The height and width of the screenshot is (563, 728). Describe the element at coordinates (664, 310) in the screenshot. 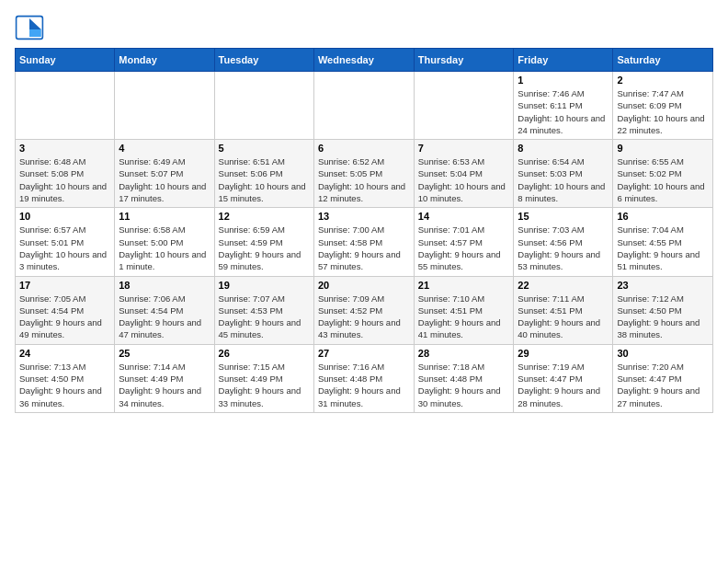

I see `calendar-cell: 23Sunrise: 7:12 AMSunset: 4:50 PMDayligh…` at that location.